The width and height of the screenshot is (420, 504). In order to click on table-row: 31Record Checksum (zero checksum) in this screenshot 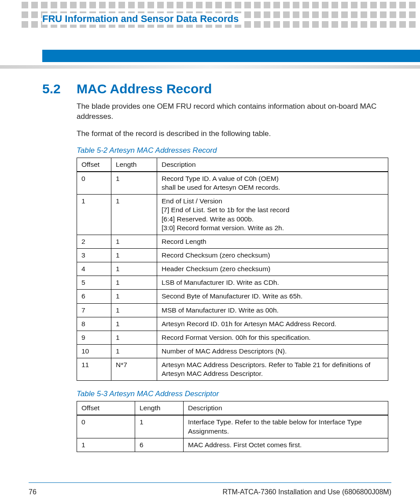, I will do `click(232, 255)`.